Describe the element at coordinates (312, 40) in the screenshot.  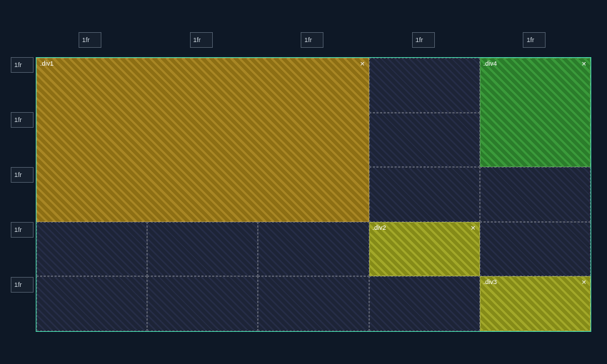
I see `col-size-input-3: 1fr` at that location.